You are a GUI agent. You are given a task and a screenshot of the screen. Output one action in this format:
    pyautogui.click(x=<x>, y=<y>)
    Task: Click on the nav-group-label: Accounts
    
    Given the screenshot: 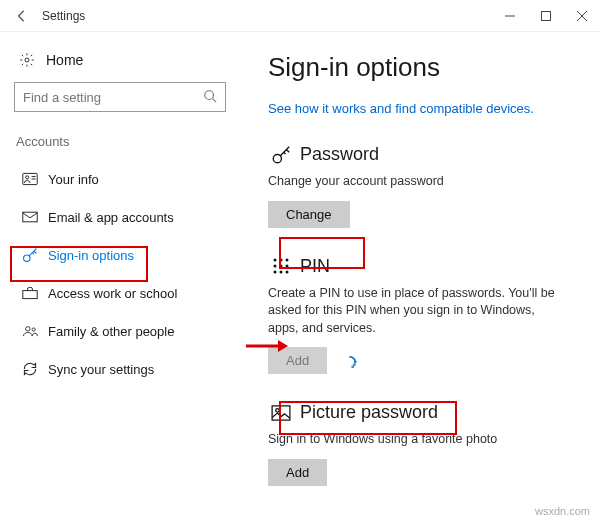 What is the action you would take?
    pyautogui.click(x=120, y=142)
    